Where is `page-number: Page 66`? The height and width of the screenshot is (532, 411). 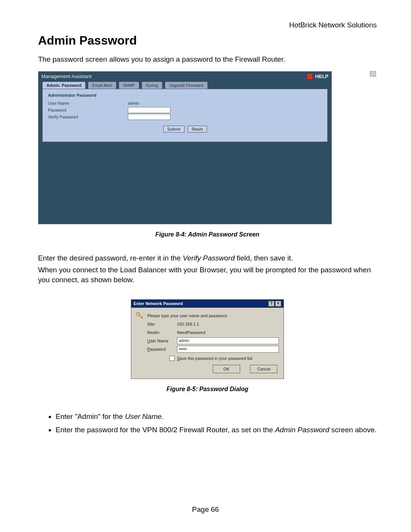
page-number: Page 66 is located at coordinates (206, 510).